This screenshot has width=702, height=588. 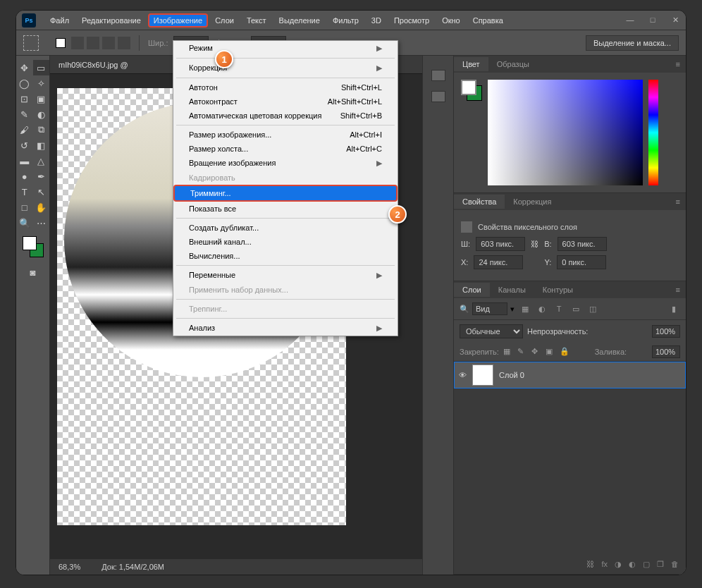 What do you see at coordinates (42, 68) in the screenshot?
I see `marquee-tool: ▭` at bounding box center [42, 68].